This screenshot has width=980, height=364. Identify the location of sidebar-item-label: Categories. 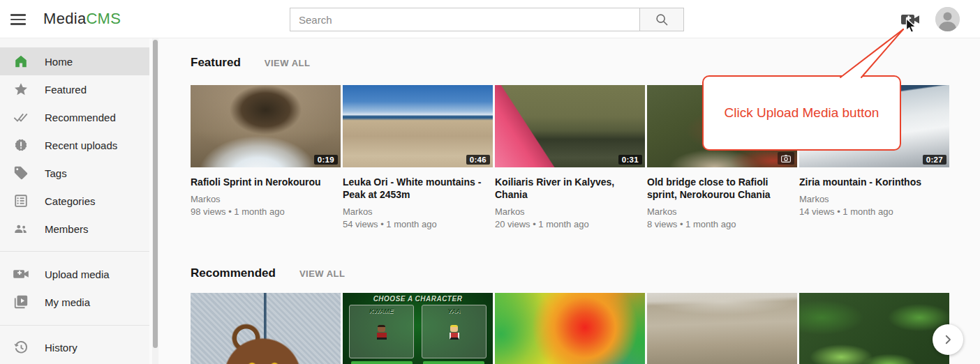
(70, 201).